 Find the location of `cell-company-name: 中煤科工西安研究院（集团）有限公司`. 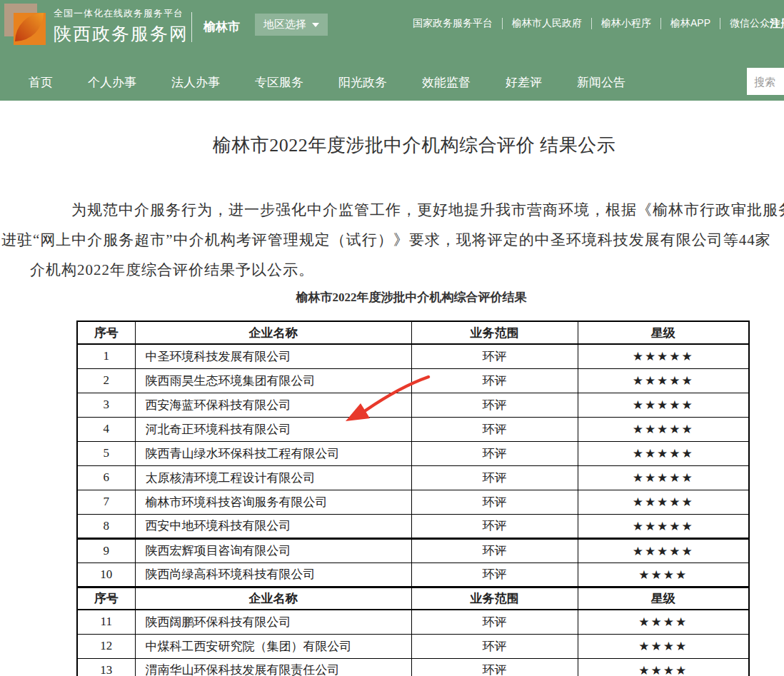

cell-company-name: 中煤科工西安研究院（集团）有限公司 is located at coordinates (273, 646).